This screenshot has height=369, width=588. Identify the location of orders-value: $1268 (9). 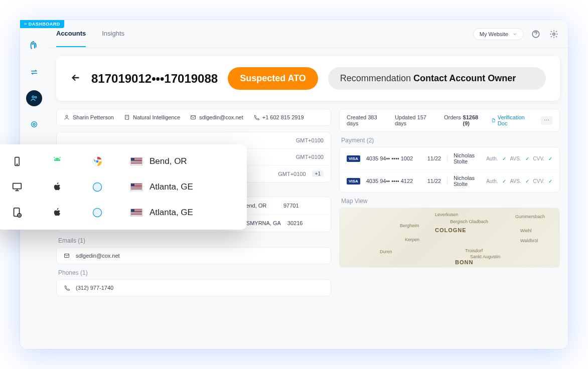
(473, 120).